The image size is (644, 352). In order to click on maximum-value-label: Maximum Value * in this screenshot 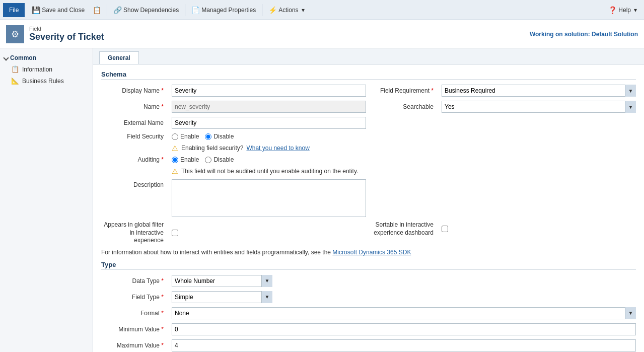, I will do `click(134, 345)`.